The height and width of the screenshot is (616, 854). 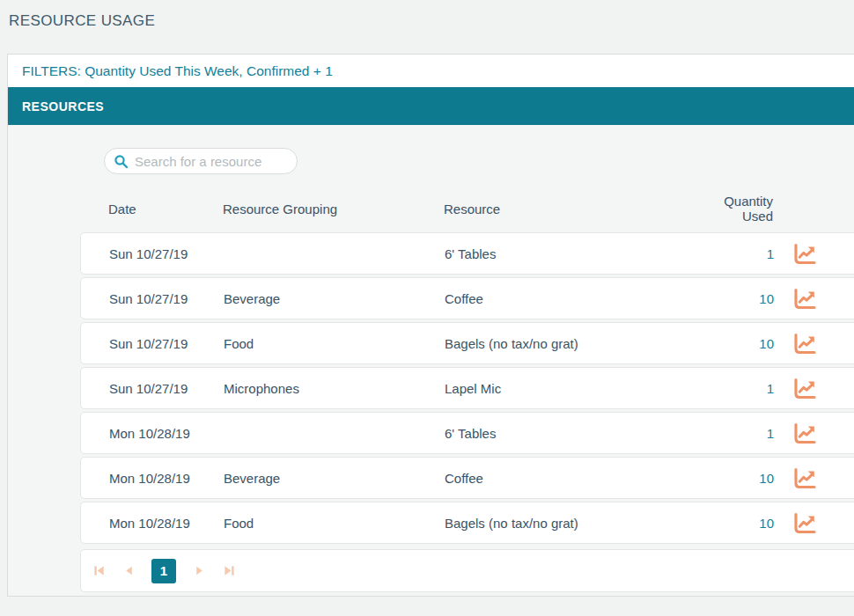 I want to click on next-page-button, so click(x=199, y=571).